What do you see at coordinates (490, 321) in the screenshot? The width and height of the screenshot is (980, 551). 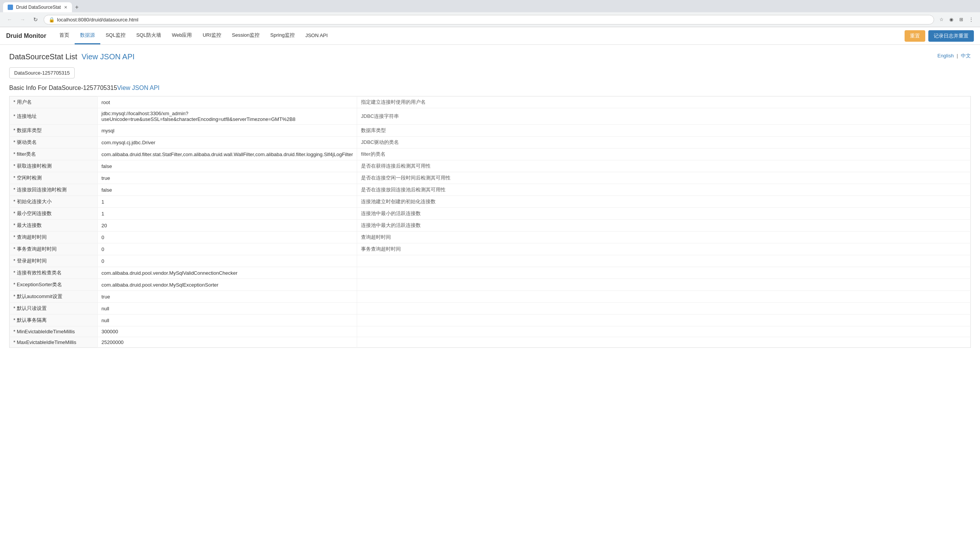 I see `table-row: * 默认事务隔离 null` at bounding box center [490, 321].